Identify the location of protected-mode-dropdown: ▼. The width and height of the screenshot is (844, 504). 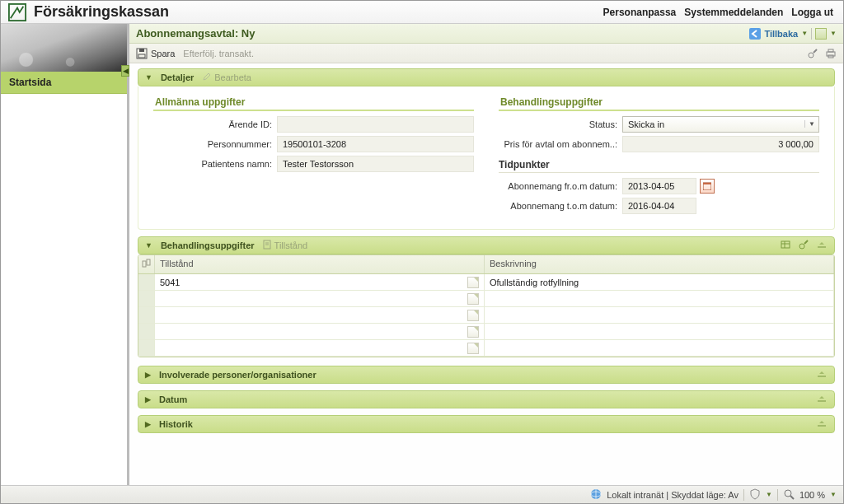
(769, 494).